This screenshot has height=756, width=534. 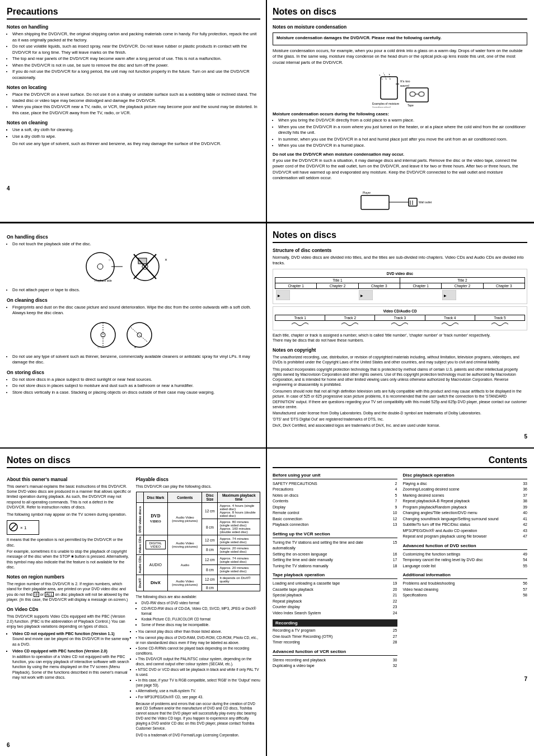 I want to click on dvd-thumb-svg3: ▶, so click(x=449, y=295).